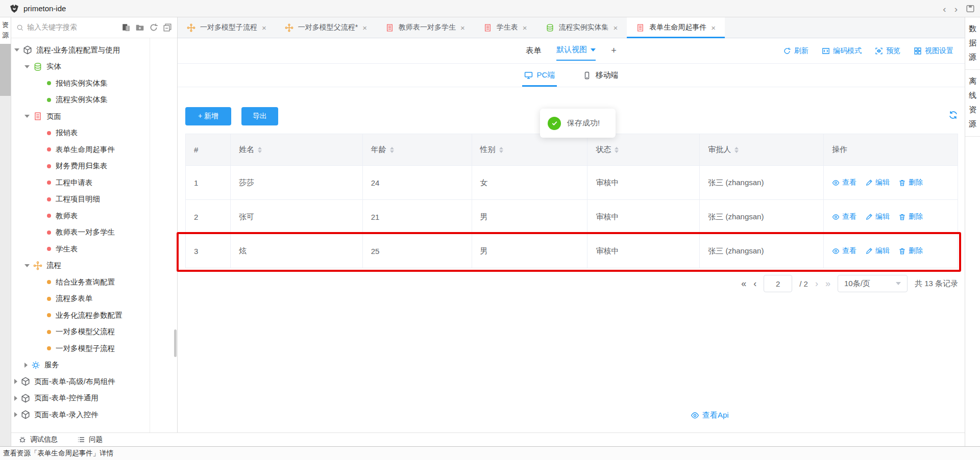 The height and width of the screenshot is (460, 980). I want to click on tree-item: 教师表, so click(92, 216).